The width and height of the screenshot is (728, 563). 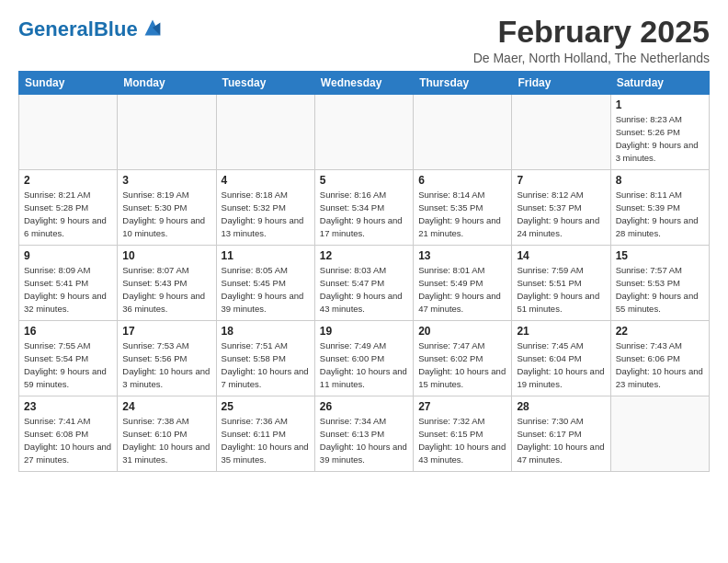 I want to click on day-info: Sunrise: 8:11 AM Sunset: 5:39 PM Dayligh…, so click(x=660, y=213).